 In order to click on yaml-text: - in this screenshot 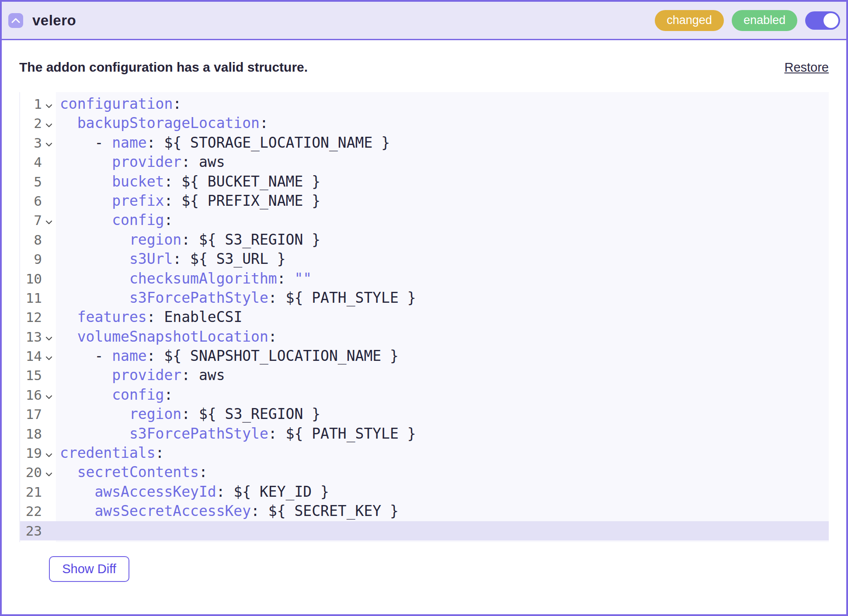, I will do `click(86, 142)`.